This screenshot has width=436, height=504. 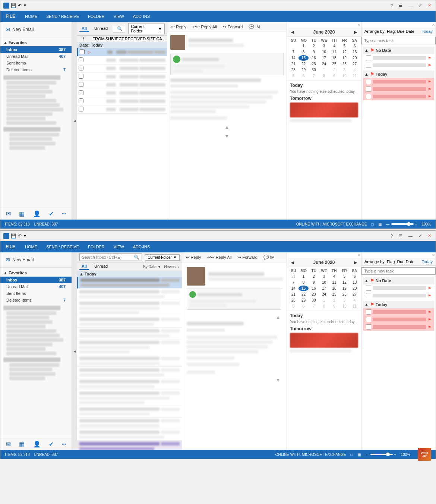 I want to click on cal2-day-j9: 9, so click(x=334, y=306).